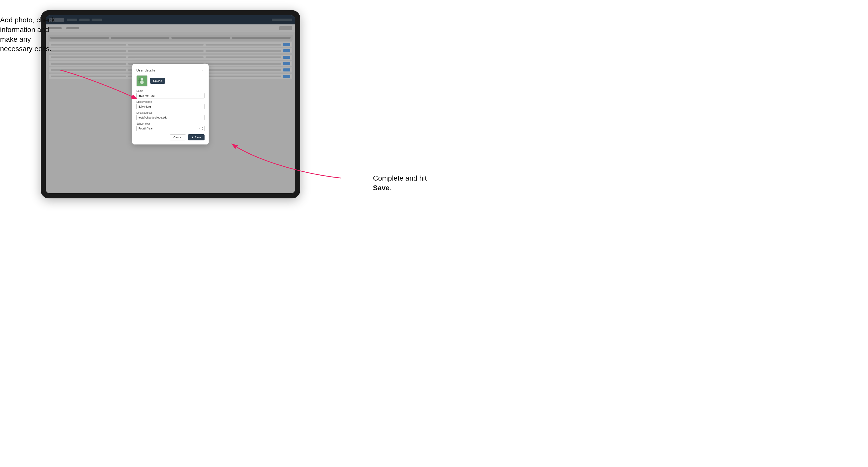 Image resolution: width=868 pixels, height=467 pixels. Describe the element at coordinates (158, 81) in the screenshot. I see `upload-photo-button: Upload` at that location.